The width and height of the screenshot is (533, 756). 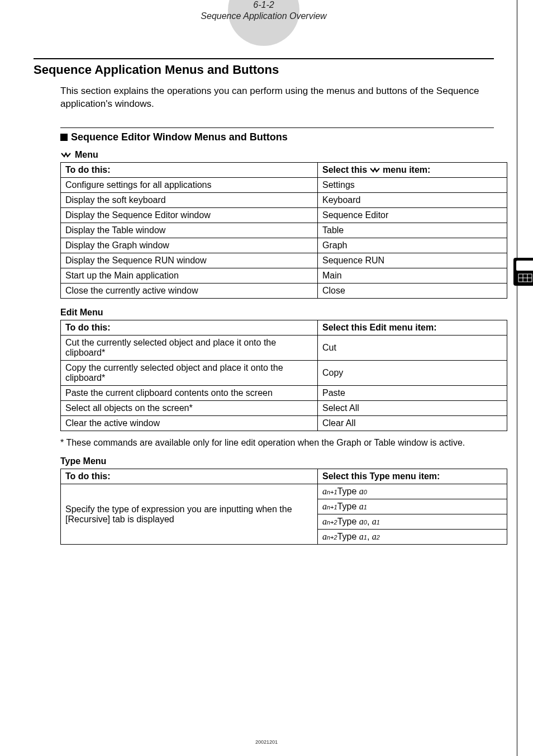 What do you see at coordinates (412, 423) in the screenshot?
I see `table-cell: Clear All` at bounding box center [412, 423].